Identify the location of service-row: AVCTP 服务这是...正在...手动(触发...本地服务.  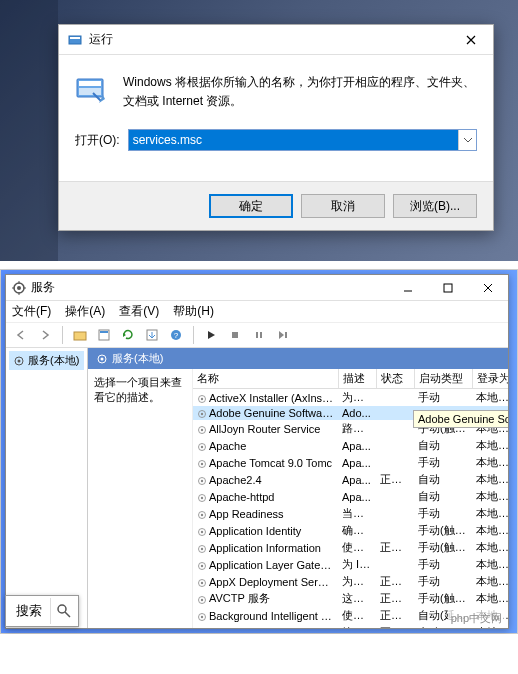
(350, 598).